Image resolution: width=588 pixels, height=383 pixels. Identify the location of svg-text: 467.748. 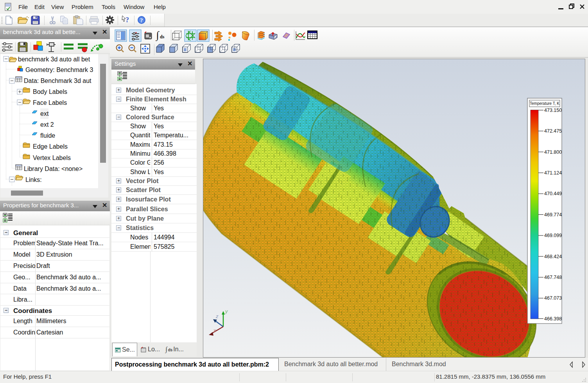
(553, 277).